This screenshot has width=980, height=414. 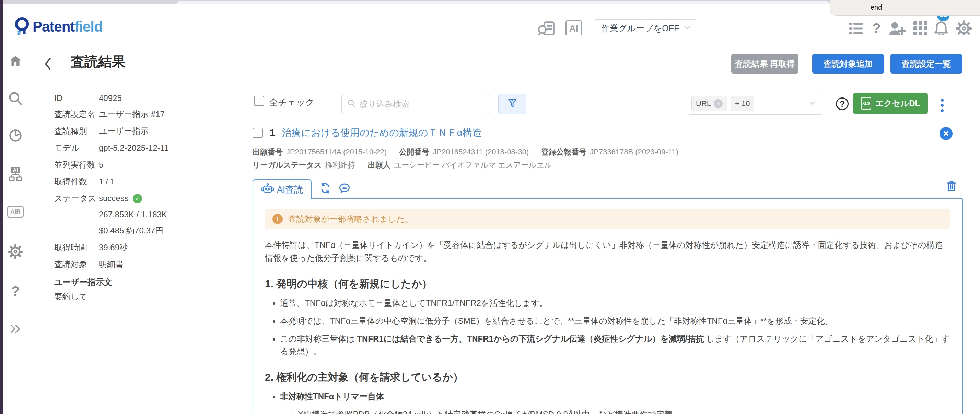 What do you see at coordinates (640, 28) in the screenshot?
I see `workgroup-dropdown-value: 作業グループをOFF` at bounding box center [640, 28].